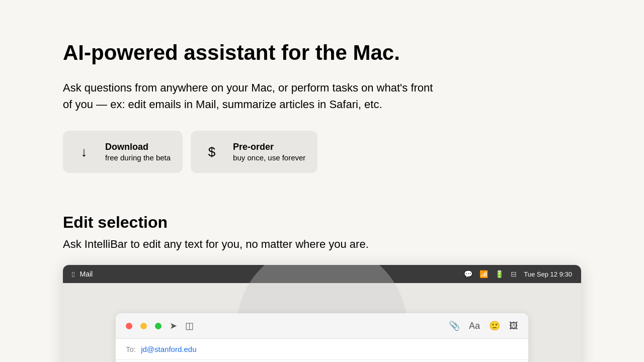 This screenshot has height=362, width=644. Describe the element at coordinates (212, 152) in the screenshot. I see `dollar-icon: $` at that location.